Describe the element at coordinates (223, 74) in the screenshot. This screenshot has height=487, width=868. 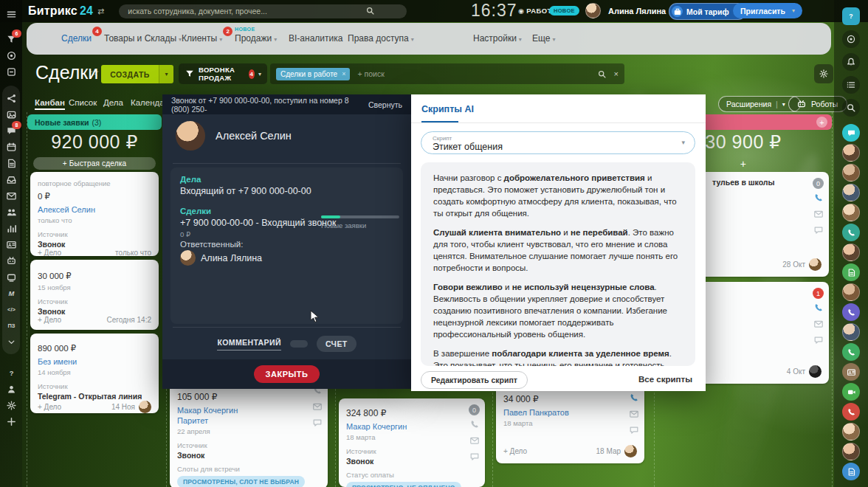
I see `funnel-filter: ВОРОНКА ПРОДАЖ 4 ▾` at that location.